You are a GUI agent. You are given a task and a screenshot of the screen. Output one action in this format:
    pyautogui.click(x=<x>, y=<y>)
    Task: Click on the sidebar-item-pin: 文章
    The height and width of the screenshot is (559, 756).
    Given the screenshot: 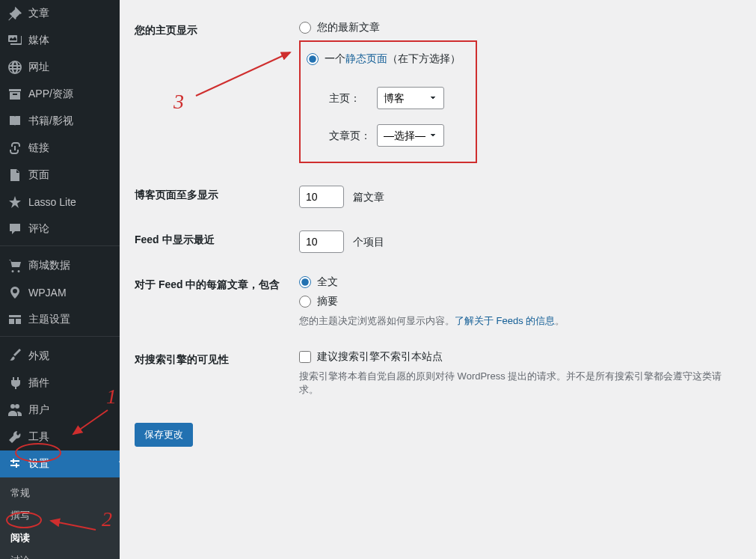 What is the action you would take?
    pyautogui.click(x=60, y=13)
    